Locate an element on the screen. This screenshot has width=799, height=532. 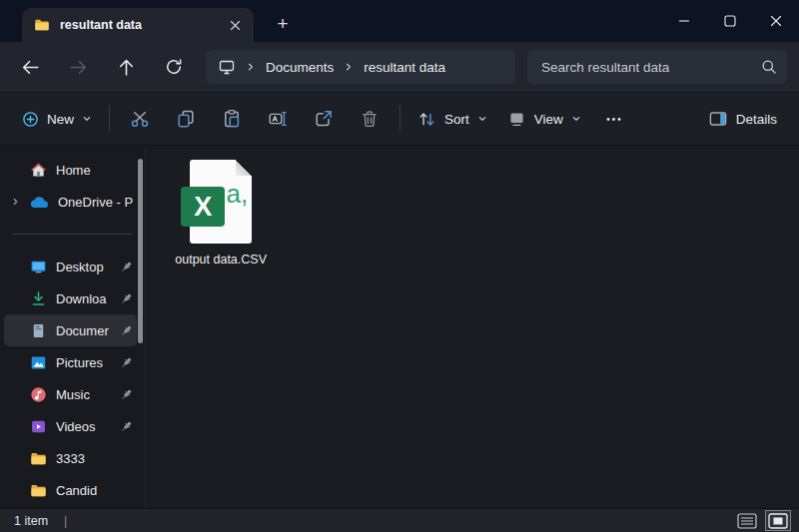
minimize-icon is located at coordinates (684, 21).